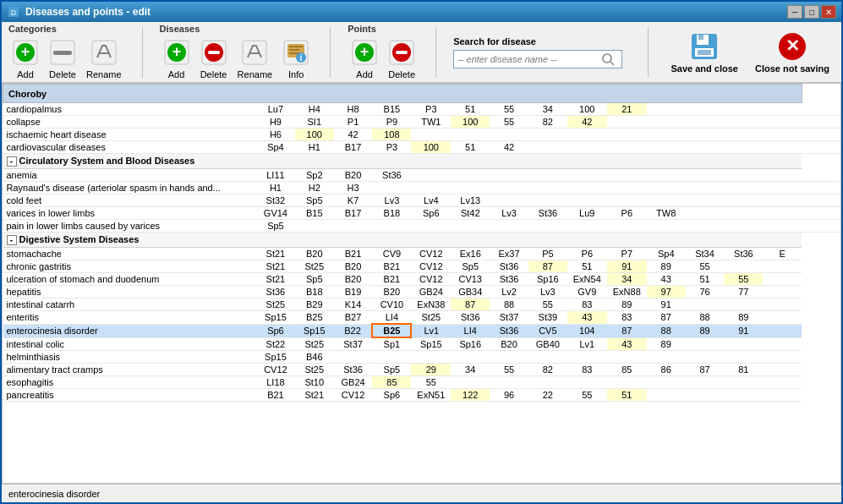 The width and height of the screenshot is (843, 504). What do you see at coordinates (364, 59) in the screenshot?
I see `points-add-button: + Add` at bounding box center [364, 59].